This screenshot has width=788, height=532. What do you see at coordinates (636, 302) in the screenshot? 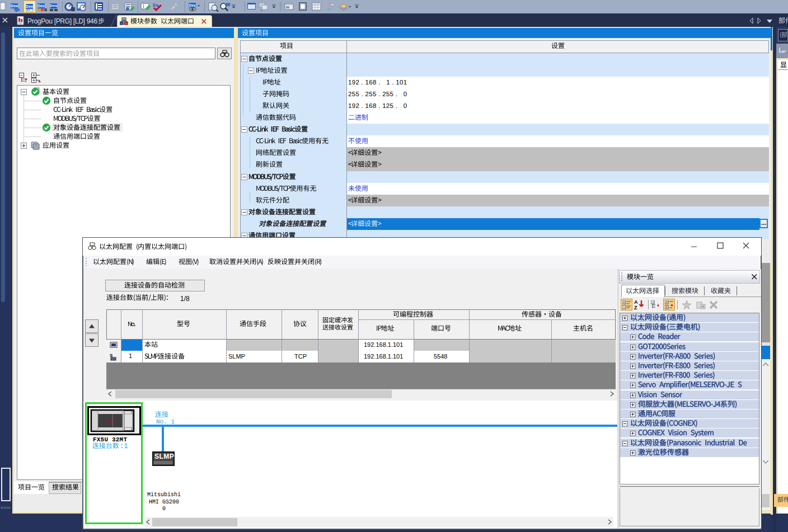
I see `svg-text: A` at bounding box center [636, 302].